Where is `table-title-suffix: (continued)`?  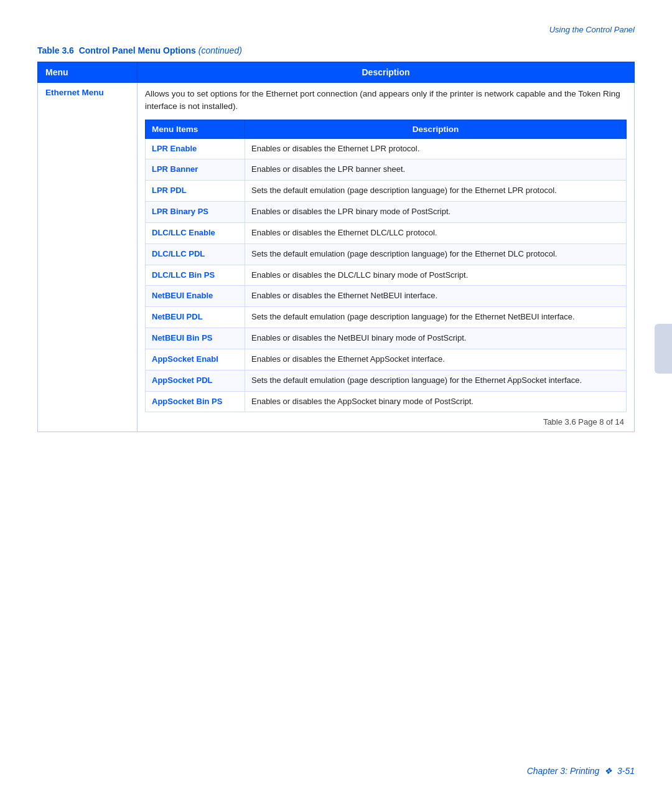 table-title-suffix: (continued) is located at coordinates (220, 50).